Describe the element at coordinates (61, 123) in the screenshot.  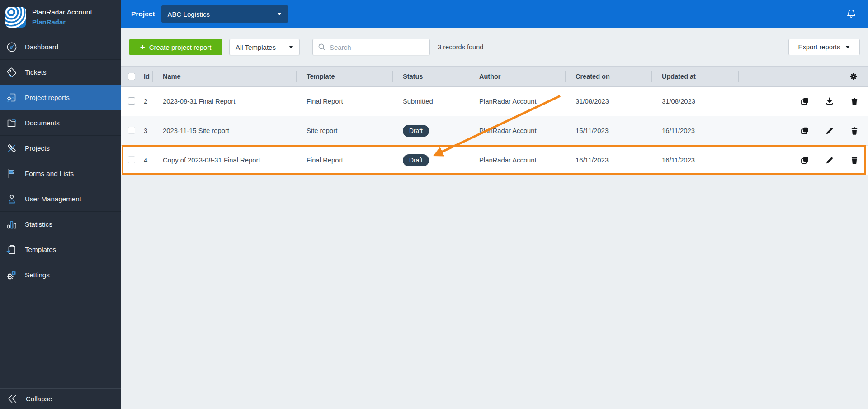
I see `sidebar-item-documents: Documents` at that location.